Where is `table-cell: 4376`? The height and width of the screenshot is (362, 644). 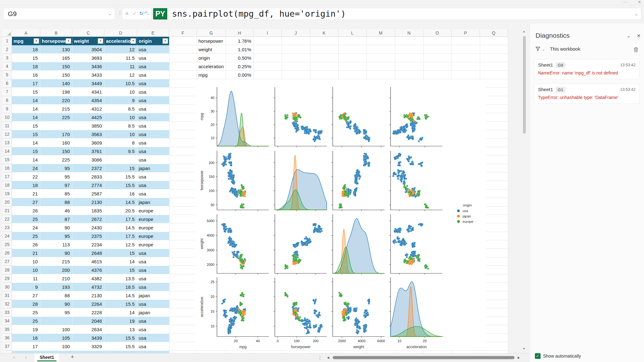 table-cell: 4376 is located at coordinates (88, 270).